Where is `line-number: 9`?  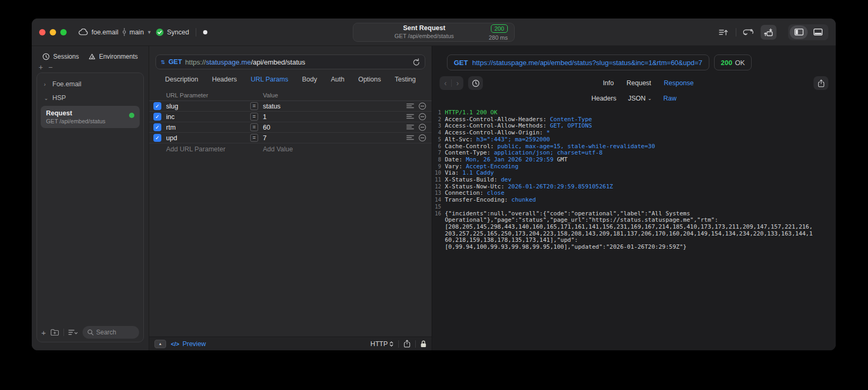 line-number: 9 is located at coordinates (437, 167).